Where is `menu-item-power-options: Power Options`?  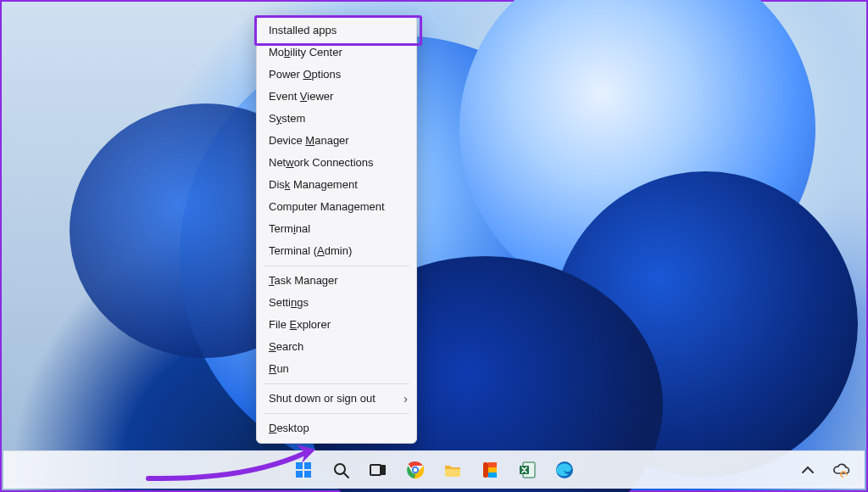
menu-item-power-options: Power Options is located at coordinates (337, 75).